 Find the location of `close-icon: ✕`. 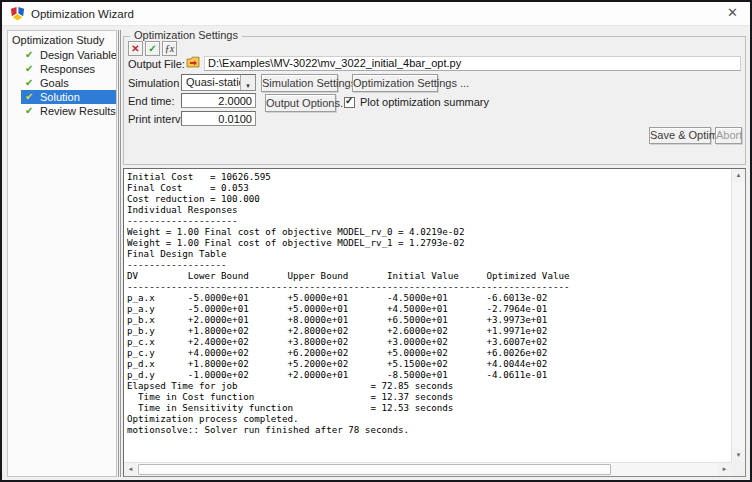

close-icon: ✕ is located at coordinates (732, 12).